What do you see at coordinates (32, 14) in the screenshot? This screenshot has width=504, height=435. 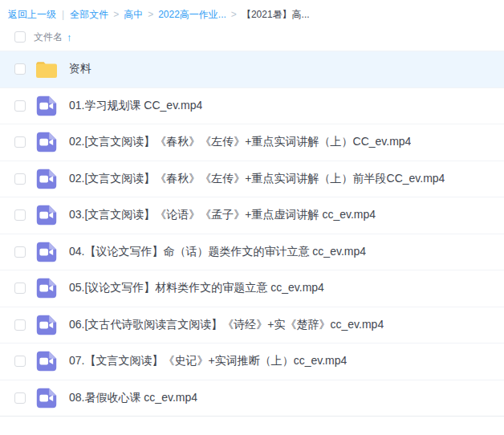 I see `breadcrumb-back-link: 返回上一级` at bounding box center [32, 14].